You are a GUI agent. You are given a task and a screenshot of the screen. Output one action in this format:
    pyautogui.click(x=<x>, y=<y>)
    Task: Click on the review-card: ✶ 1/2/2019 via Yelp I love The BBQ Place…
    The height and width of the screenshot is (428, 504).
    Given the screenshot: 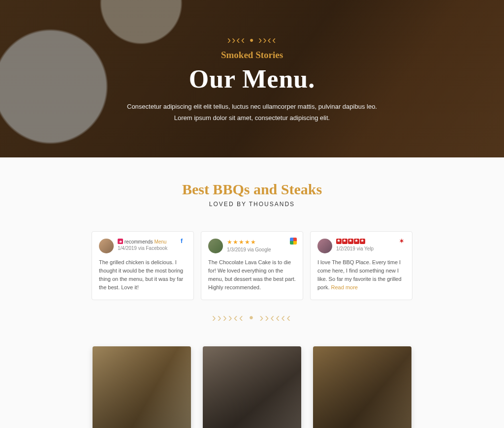 What is the action you would take?
    pyautogui.click(x=361, y=266)
    